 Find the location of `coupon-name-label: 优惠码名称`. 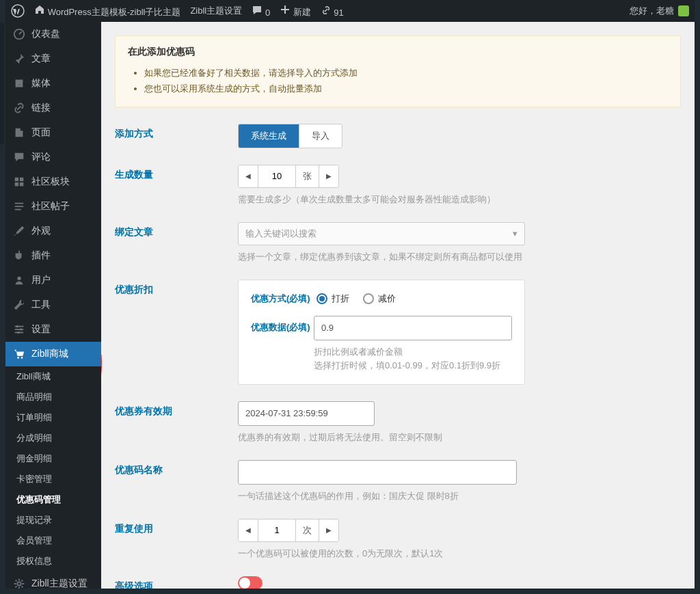

coupon-name-label: 优惠码名称 is located at coordinates (176, 481).